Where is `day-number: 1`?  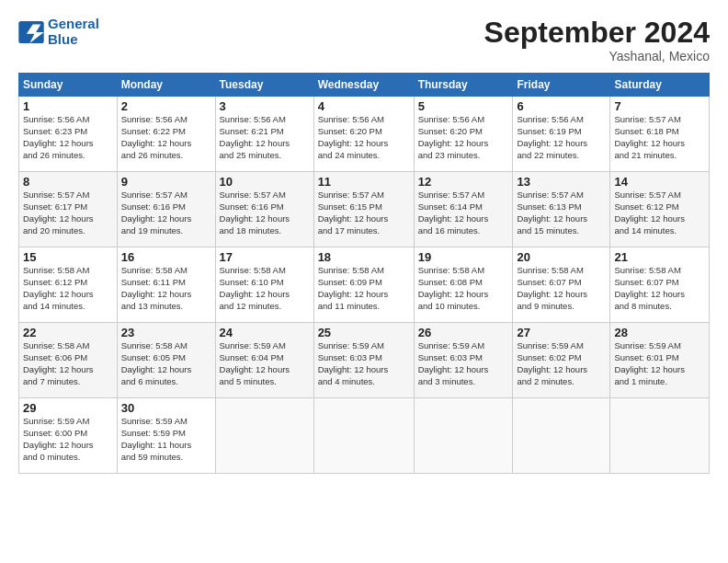 day-number: 1 is located at coordinates (68, 107).